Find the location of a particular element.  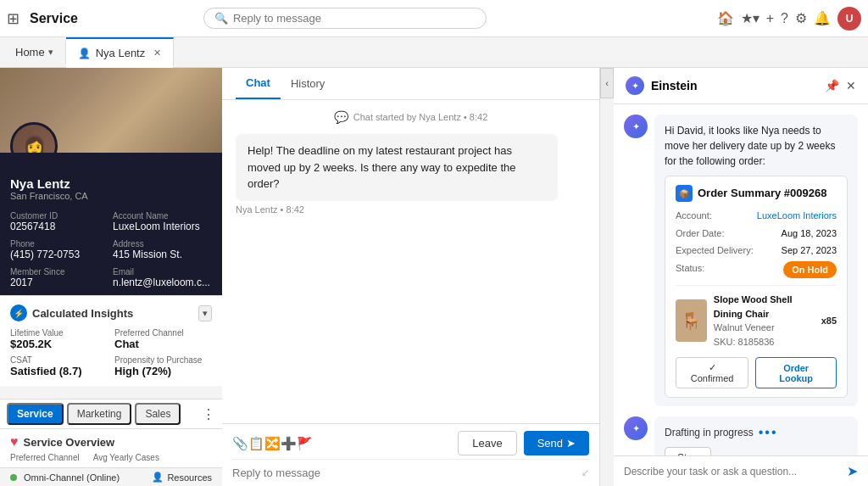

tab-home-label: Home is located at coordinates (31, 53).